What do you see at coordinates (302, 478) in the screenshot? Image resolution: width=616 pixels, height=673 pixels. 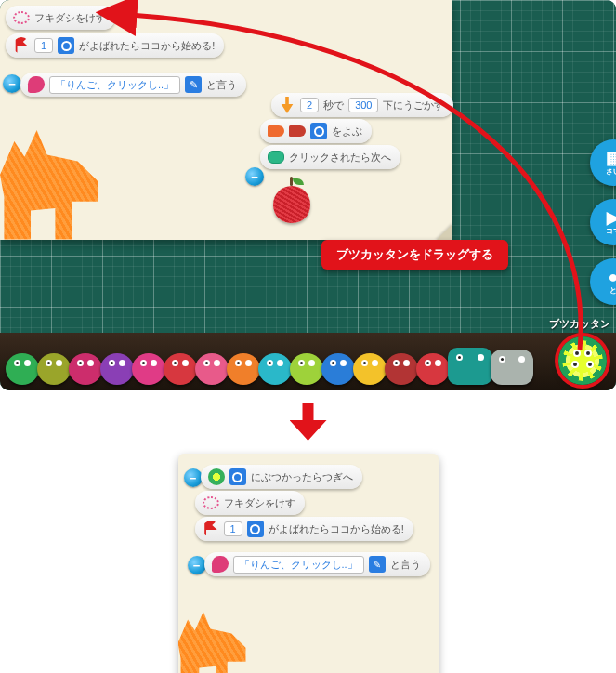 I see `block-label: にぶつかったらつぎへ` at bounding box center [302, 478].